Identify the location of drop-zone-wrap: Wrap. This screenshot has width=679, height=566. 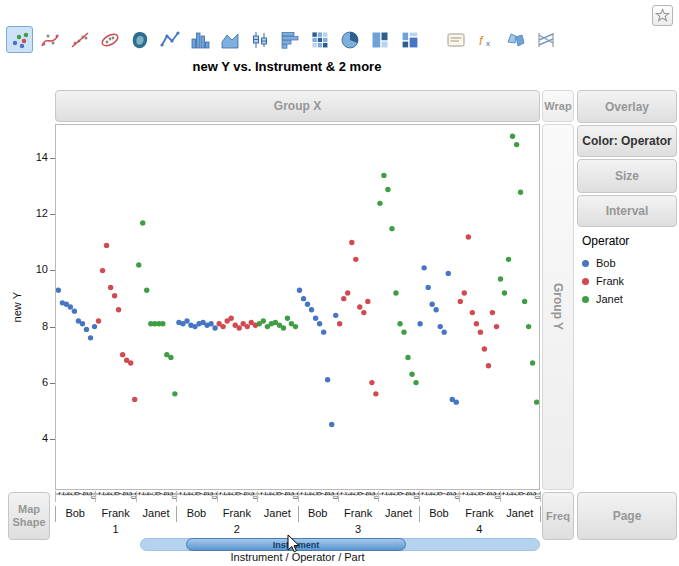
(558, 106).